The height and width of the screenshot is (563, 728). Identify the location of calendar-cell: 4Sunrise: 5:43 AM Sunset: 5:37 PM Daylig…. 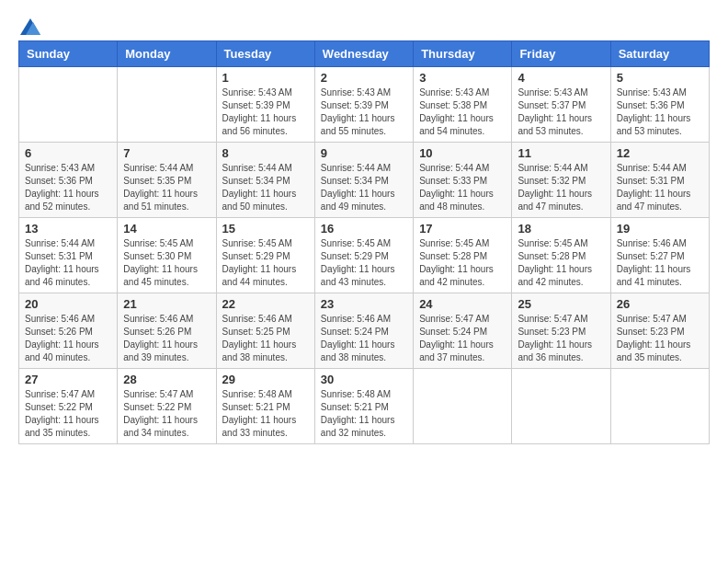
(561, 105).